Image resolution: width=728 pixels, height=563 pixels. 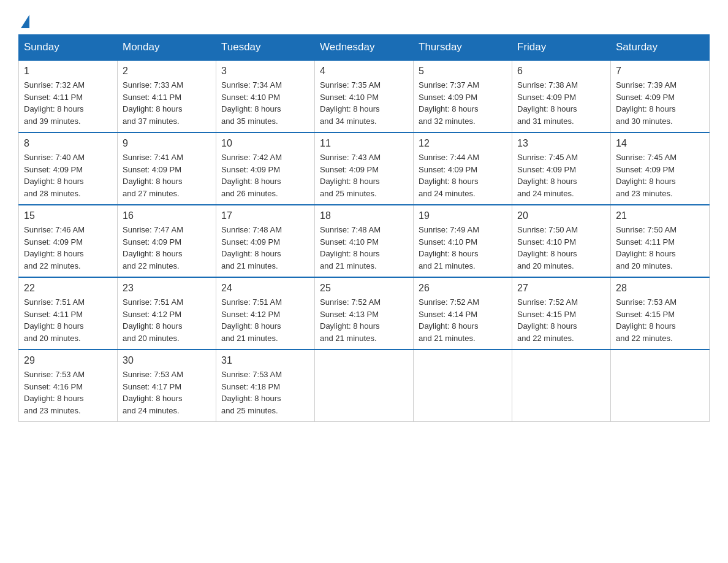 I want to click on day-info: Sunrise: 7:53 AM Sunset: 4:17 PM Dayligh…, so click(x=167, y=393).